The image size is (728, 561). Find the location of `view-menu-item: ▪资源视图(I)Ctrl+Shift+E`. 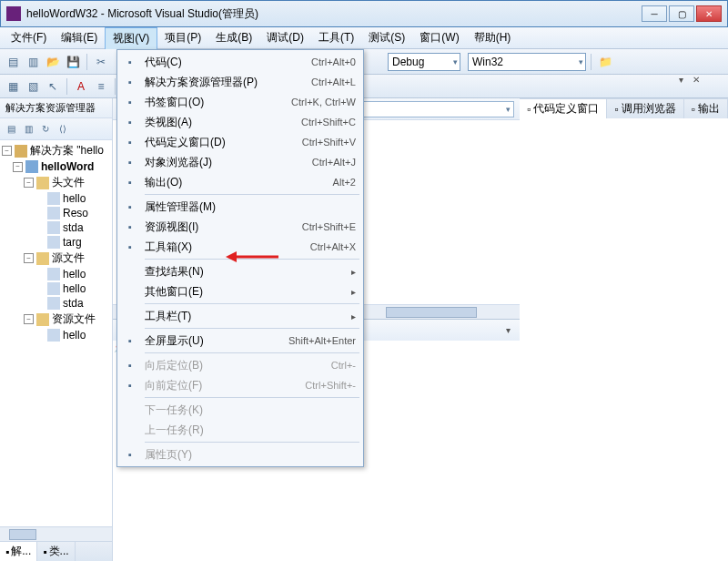

view-menu-item: ▪资源视图(I)Ctrl+Shift+E is located at coordinates (240, 227).